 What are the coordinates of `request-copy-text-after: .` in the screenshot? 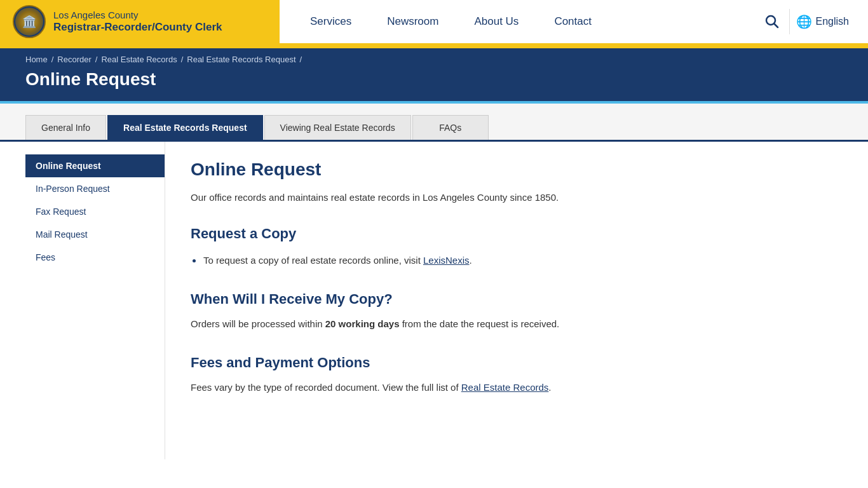 It's located at (471, 261).